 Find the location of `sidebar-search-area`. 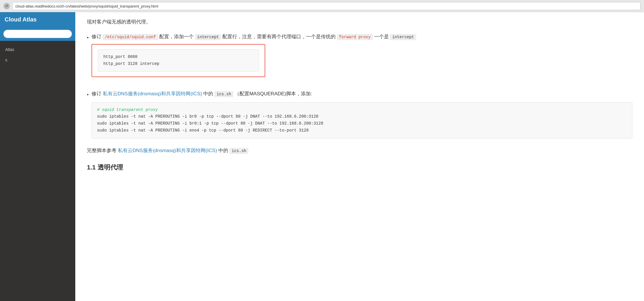

sidebar-search-area is located at coordinates (38, 34).